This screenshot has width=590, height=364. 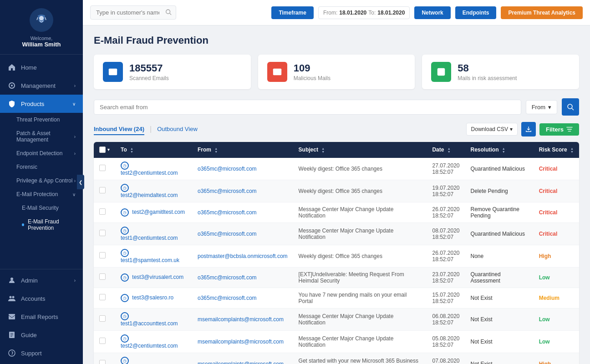 I want to click on tab-outbound: Outbound View, so click(x=178, y=129).